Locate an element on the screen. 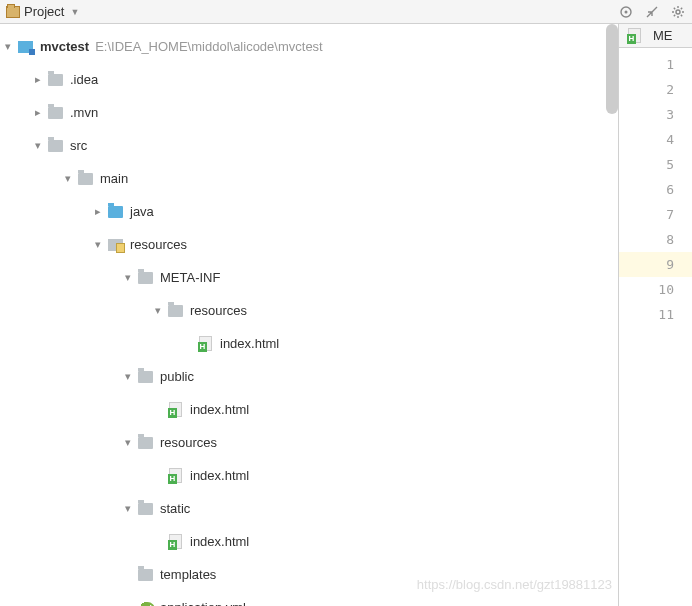 Image resolution: width=692 pixels, height=606 pixels. chevron-down-icon: ▼ is located at coordinates (74, 12).